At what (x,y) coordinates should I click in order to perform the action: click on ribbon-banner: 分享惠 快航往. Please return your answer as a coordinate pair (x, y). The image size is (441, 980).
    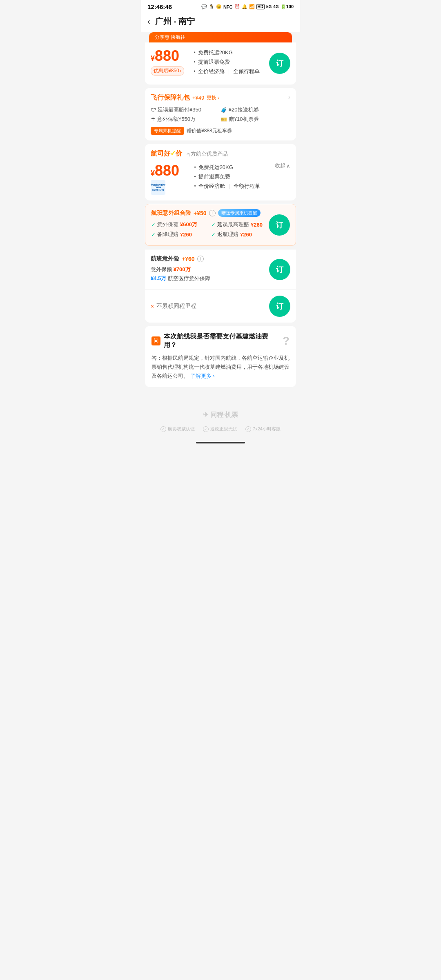
    Looking at the image, I should click on (220, 38).